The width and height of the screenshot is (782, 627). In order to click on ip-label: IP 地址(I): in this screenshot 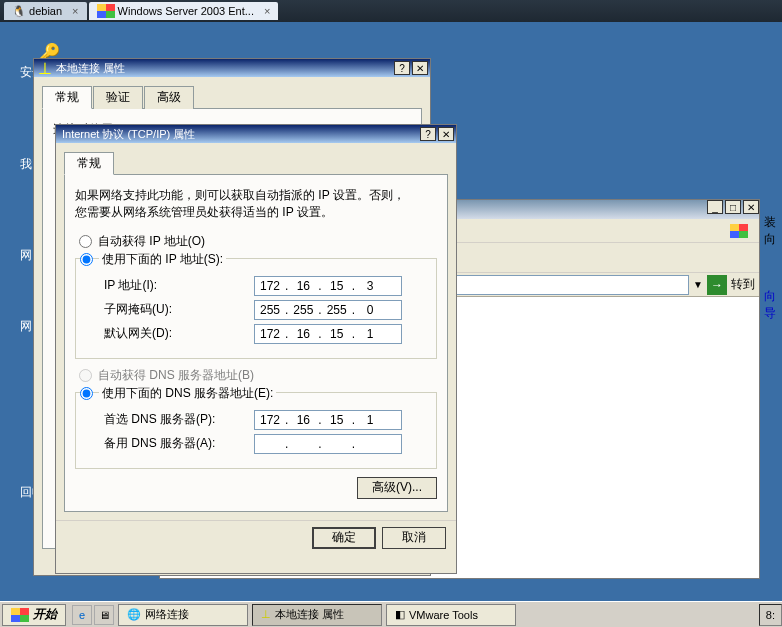, I will do `click(179, 286)`.